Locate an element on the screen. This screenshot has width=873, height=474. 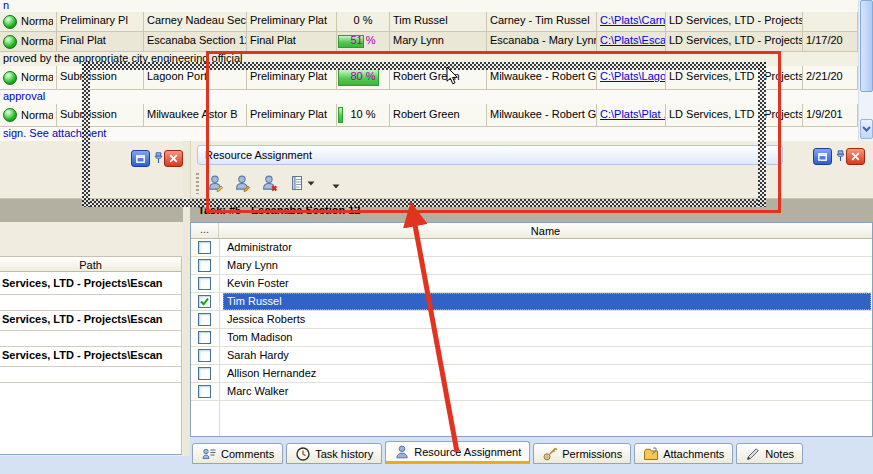
memo-row: approval is located at coordinates (429, 98).